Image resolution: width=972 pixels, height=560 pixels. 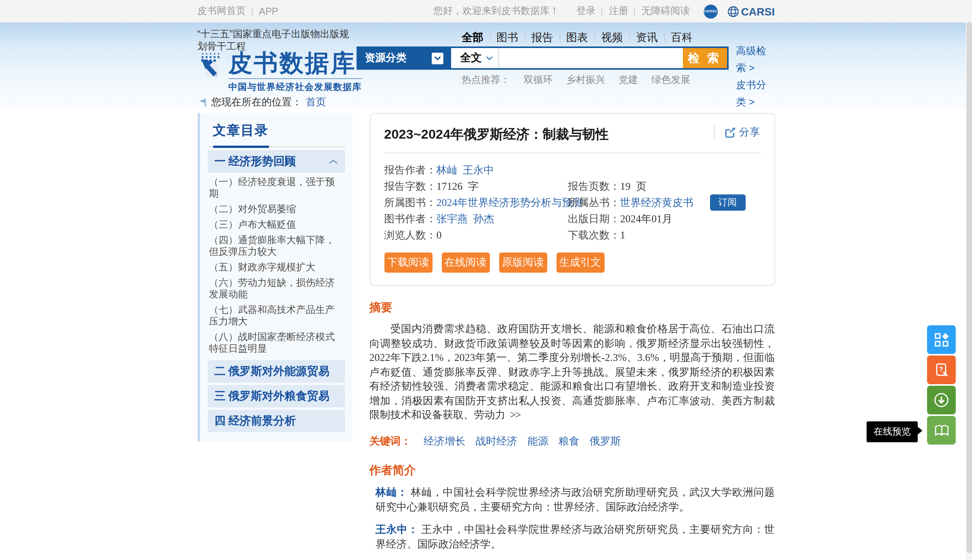 What do you see at coordinates (619, 11) in the screenshot?
I see `register-link: 注册` at bounding box center [619, 11].